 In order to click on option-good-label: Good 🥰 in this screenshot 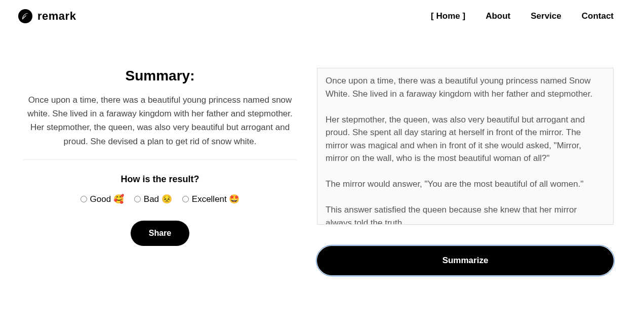, I will do `click(107, 199)`.